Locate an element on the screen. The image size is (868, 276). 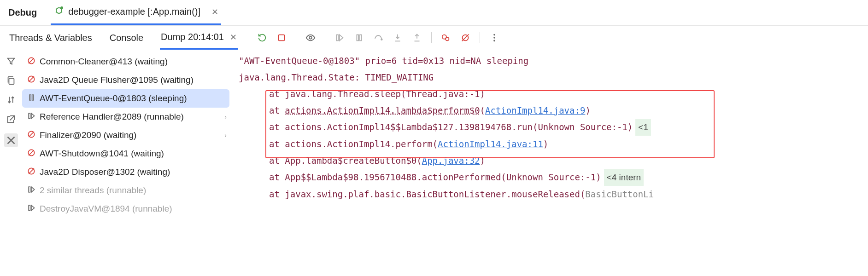
sub-bar: Threads & Variables Console Dump 20:14:0… is located at coordinates (434, 38).